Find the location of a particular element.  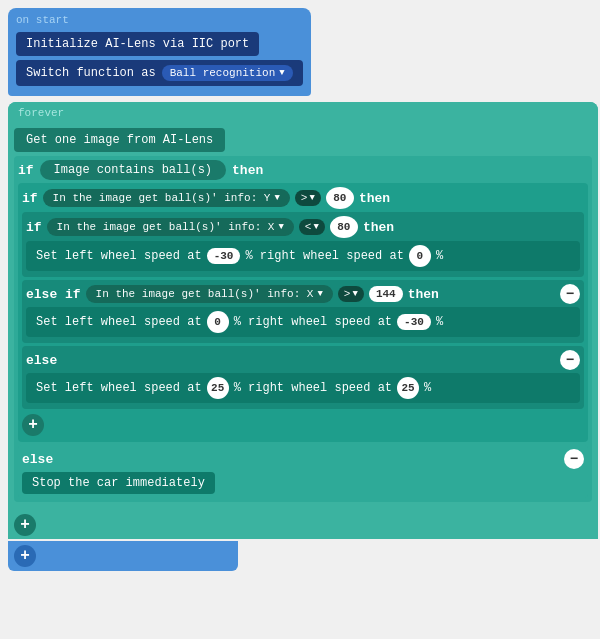

stop-block: Stop the car immediately is located at coordinates (118, 483).